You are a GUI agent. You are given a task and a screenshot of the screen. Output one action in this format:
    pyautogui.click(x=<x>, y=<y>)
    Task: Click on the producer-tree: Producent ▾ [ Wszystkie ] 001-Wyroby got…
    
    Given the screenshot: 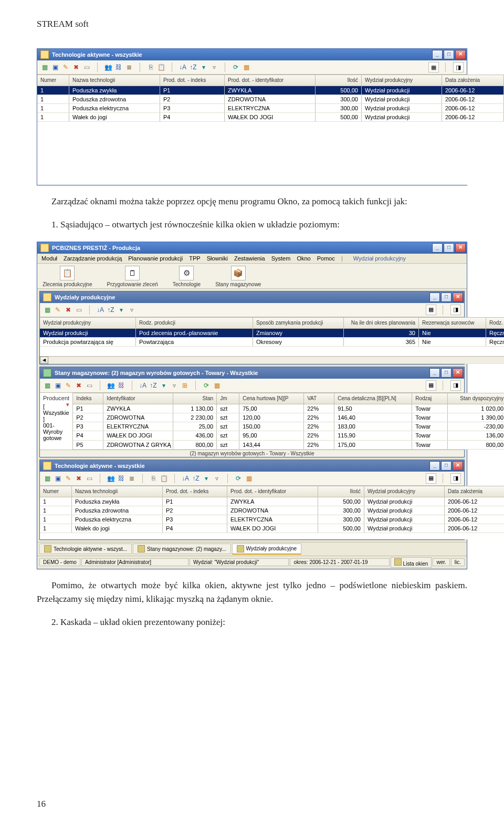 What is the action you would take?
    pyautogui.click(x=57, y=421)
    